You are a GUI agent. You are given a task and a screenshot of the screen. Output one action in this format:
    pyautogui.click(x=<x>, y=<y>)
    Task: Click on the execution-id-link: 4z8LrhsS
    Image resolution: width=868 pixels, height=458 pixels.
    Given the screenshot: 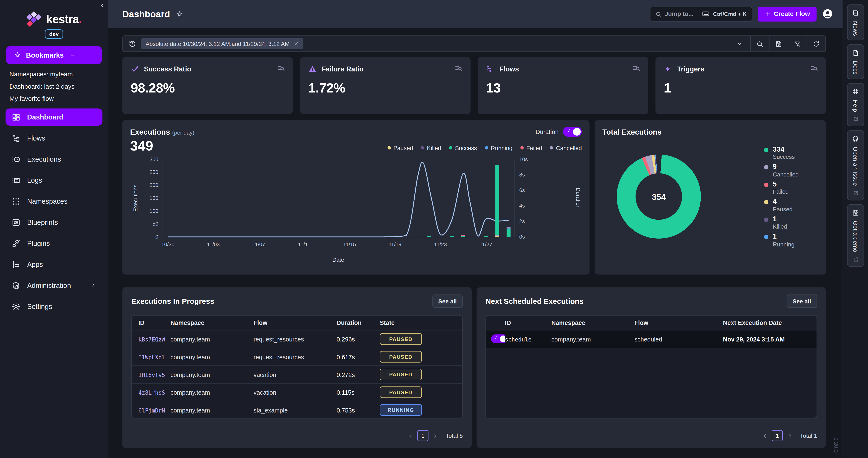 What is the action you would take?
    pyautogui.click(x=152, y=392)
    